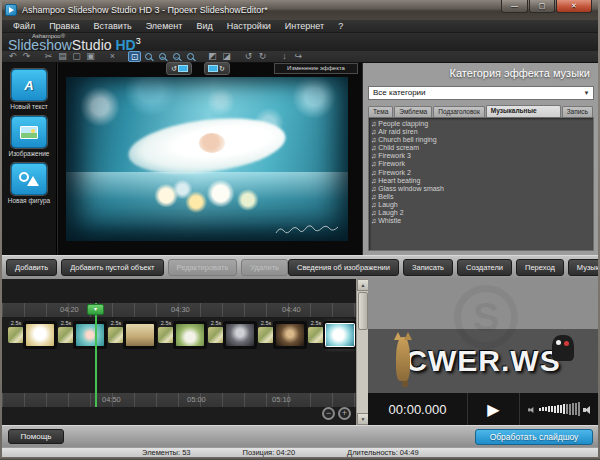 This screenshot has width=600, height=460. What do you see at coordinates (284, 56) in the screenshot?
I see `arrange-down-icon: ↓` at bounding box center [284, 56].